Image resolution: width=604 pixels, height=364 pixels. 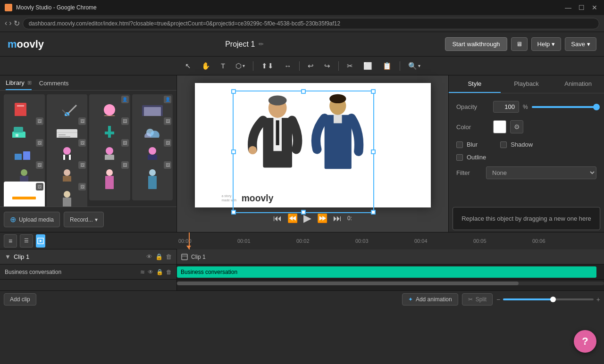 What do you see at coordinates (125, 99) in the screenshot?
I see `list-item-badge: 👤` at bounding box center [125, 99].